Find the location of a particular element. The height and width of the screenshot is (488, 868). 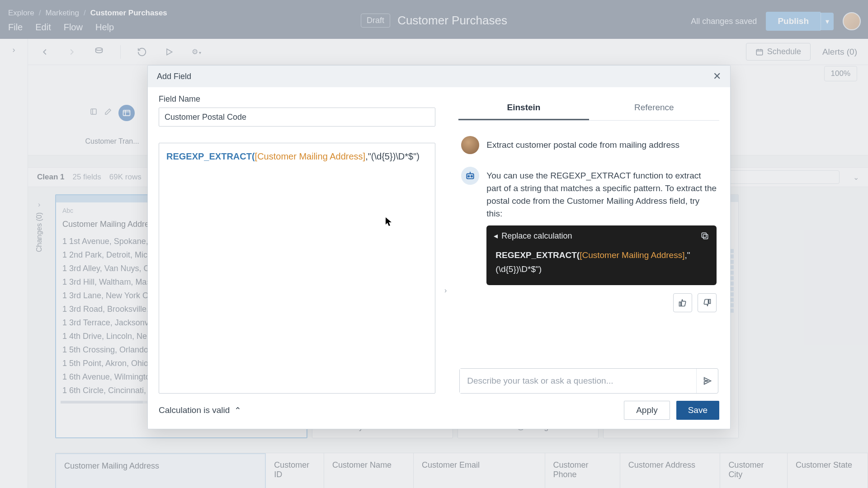

menu-edit: Edit is located at coordinates (43, 27).